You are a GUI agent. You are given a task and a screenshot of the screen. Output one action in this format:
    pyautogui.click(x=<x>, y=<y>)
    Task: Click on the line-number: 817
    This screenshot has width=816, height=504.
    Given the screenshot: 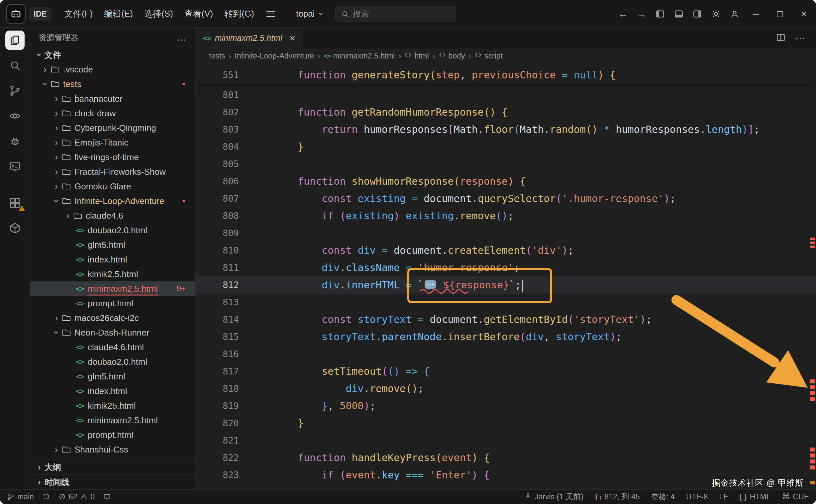 What is the action you would take?
    pyautogui.click(x=217, y=371)
    